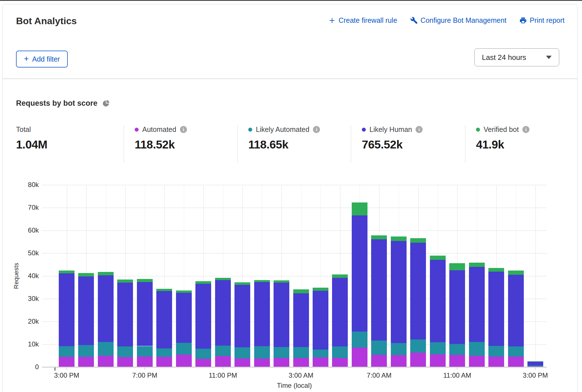 The width and height of the screenshot is (582, 392). What do you see at coordinates (399, 292) in the screenshot?
I see `bar-17-likely-human` at bounding box center [399, 292].